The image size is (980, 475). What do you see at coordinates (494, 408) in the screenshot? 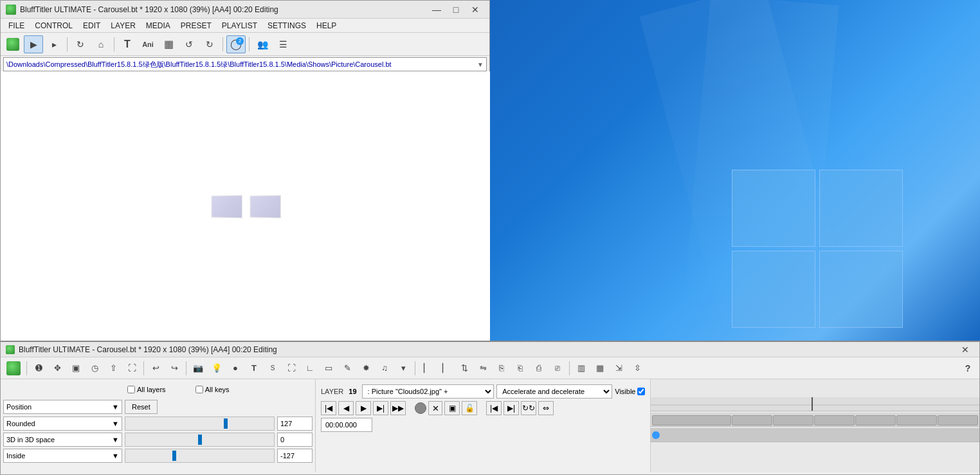
I see `goto-prev-key-btn: |◀` at bounding box center [494, 408].